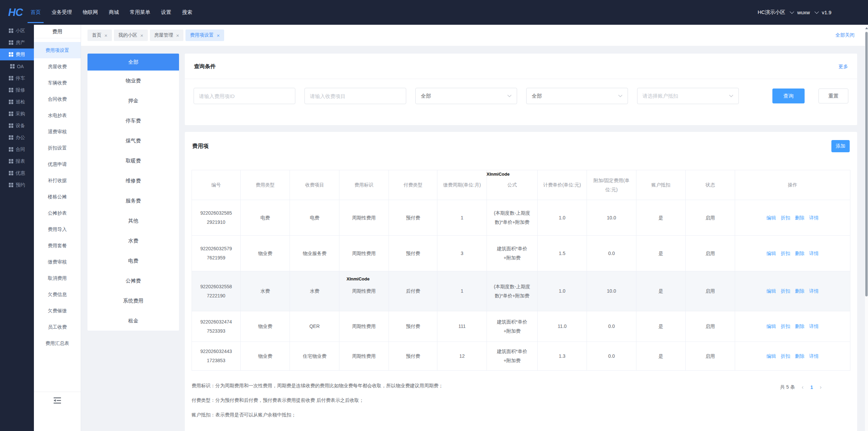  What do you see at coordinates (57, 197) in the screenshot?
I see `submenu-item-building-share: 楼栋公摊` at bounding box center [57, 197].